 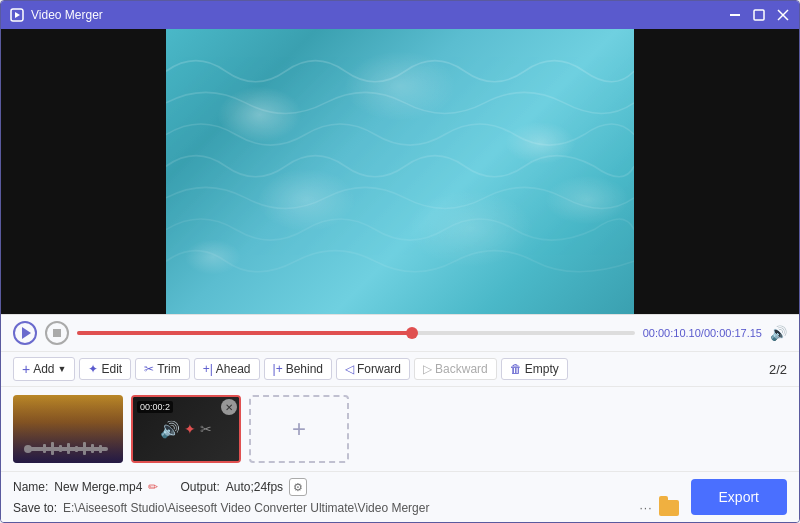 I want to click on seek-fill, so click(x=244, y=333).